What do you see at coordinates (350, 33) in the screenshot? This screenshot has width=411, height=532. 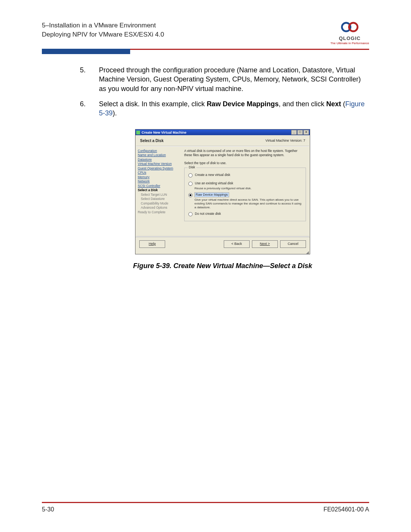 I see `logo: QLOGIC The Ultimate in Performance` at bounding box center [350, 33].